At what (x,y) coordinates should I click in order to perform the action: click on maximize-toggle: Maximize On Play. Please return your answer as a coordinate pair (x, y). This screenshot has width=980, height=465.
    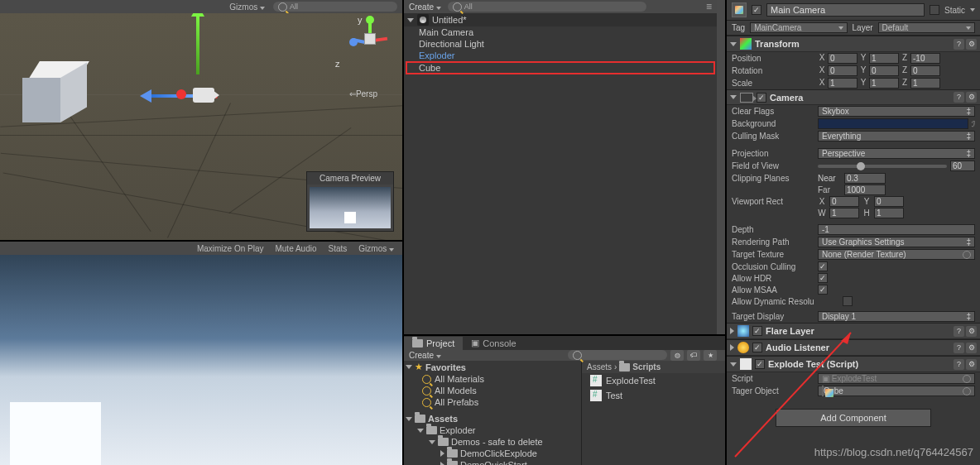
    Looking at the image, I should click on (230, 248).